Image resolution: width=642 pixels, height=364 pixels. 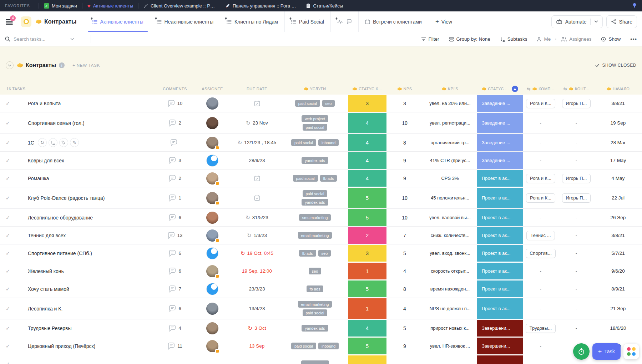 What do you see at coordinates (618, 236) in the screenshot?
I see `start-date: 3/8/21` at bounding box center [618, 236].